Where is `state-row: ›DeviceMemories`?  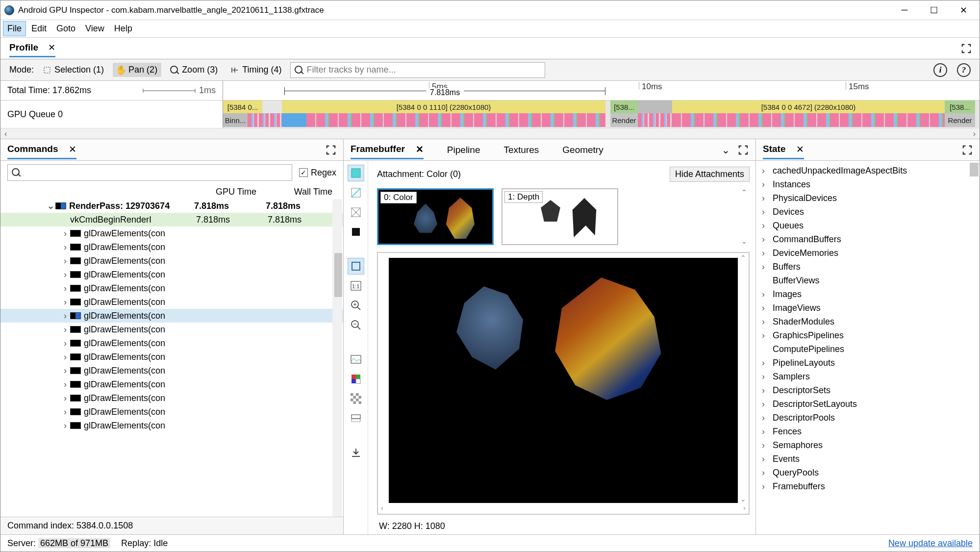
state-row: ›DeviceMemories is located at coordinates (868, 253).